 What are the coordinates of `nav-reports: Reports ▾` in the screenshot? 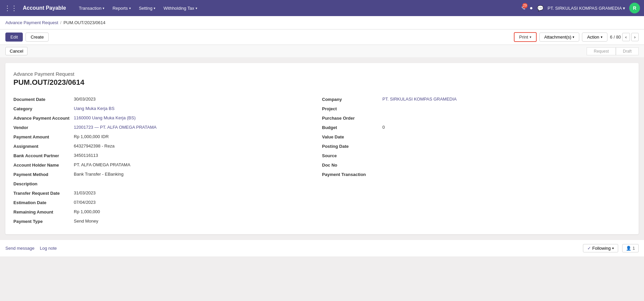 It's located at (121, 8).